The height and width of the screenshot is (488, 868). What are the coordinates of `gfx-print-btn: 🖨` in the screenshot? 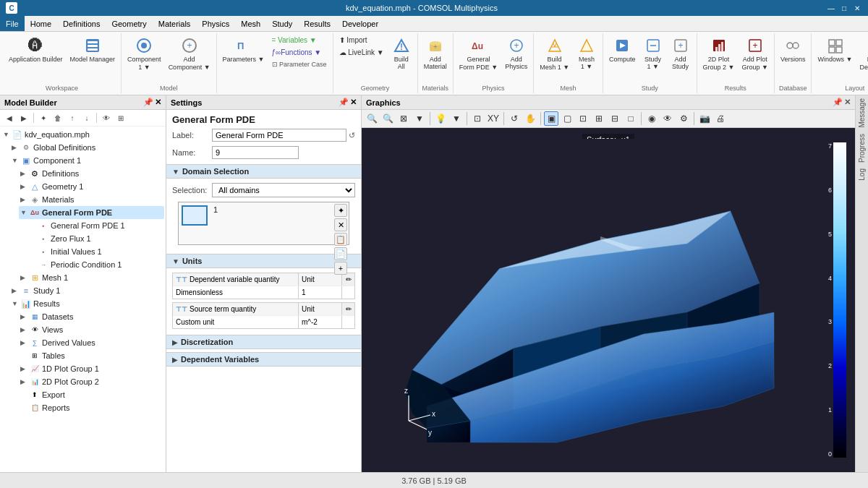 It's located at (720, 119).